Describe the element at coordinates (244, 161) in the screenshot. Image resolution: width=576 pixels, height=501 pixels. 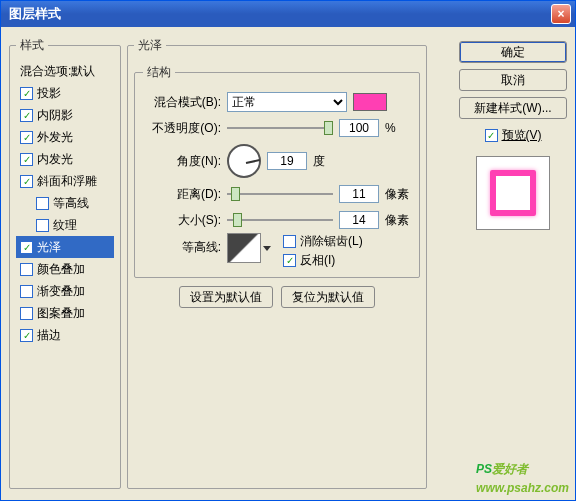
I see `angle-dial` at that location.